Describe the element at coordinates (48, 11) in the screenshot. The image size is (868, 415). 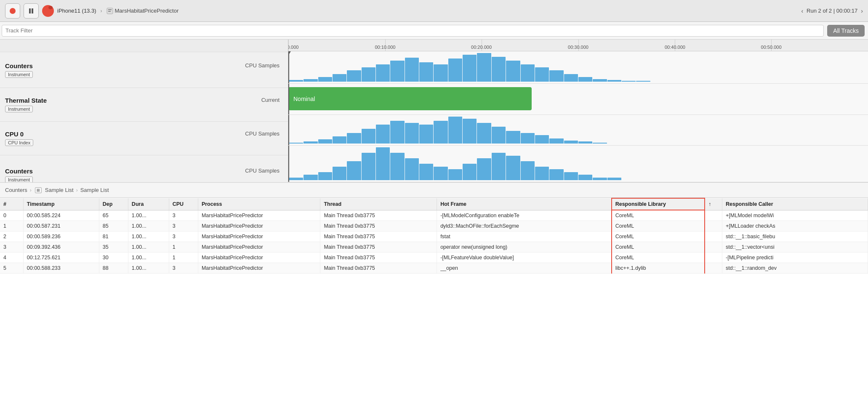
I see `device-icon` at that location.